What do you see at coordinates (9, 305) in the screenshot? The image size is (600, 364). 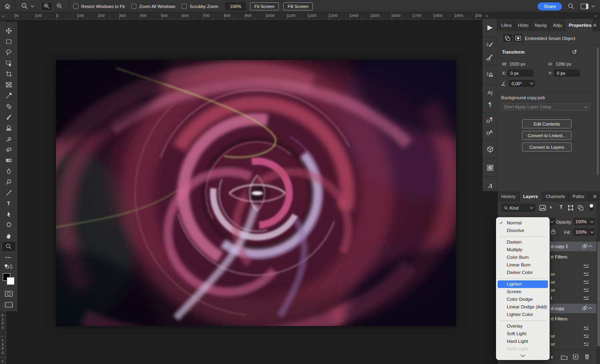 I see `screen-mode-button` at bounding box center [9, 305].